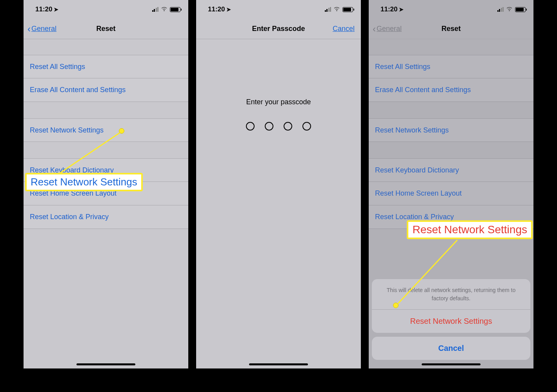 The height and width of the screenshot is (392, 557). Describe the element at coordinates (451, 319) in the screenshot. I see `action-sheet: This will delete all network settings, r…` at that location.